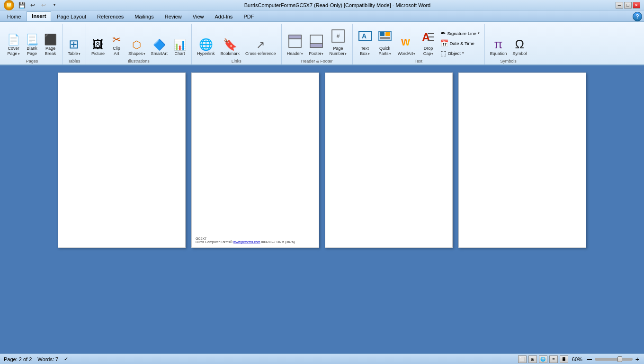  Describe the element at coordinates (365, 43) in the screenshot. I see `text-box-button: A TextBox▾` at that location.